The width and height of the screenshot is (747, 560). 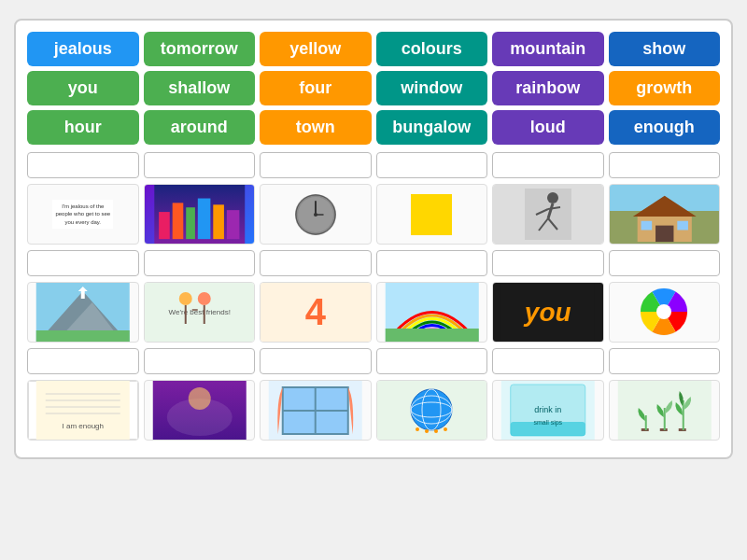 I want to click on svg-text: I am enough, so click(x=83, y=426).